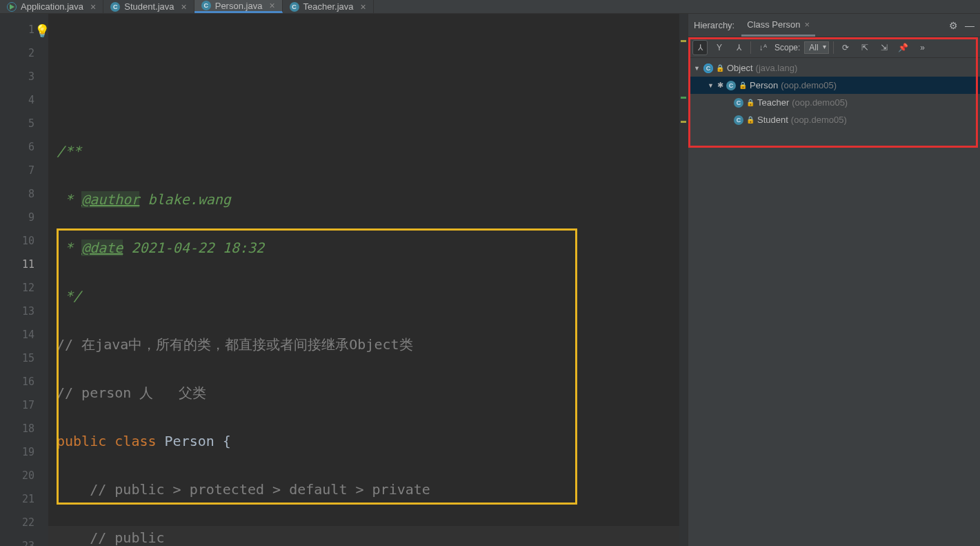  I want to click on tree-row: ▼ ✱ C 🔒 Person (oop.demo05), so click(834, 86).